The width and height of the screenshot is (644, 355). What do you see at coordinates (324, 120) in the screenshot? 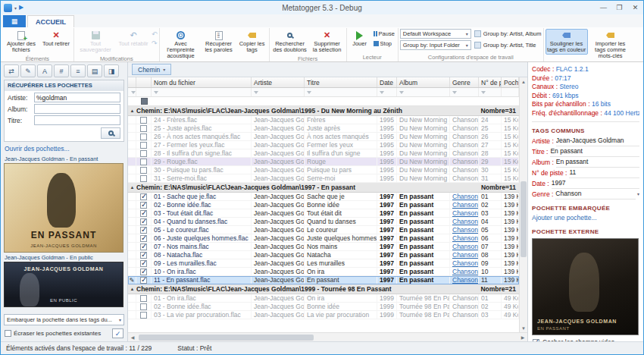
I see `table-row: 24 - Frères.flacJean-Jacques GoldmanFrèr…` at bounding box center [324, 120].